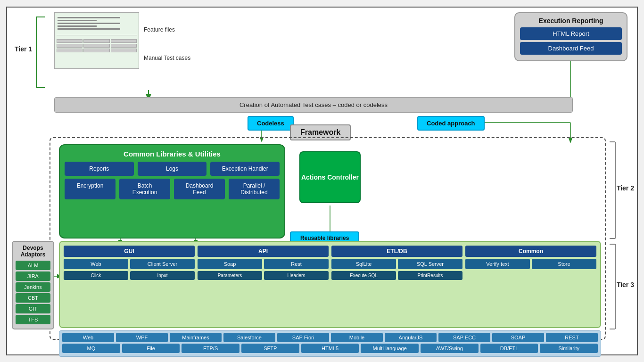 This screenshot has height=362, width=644. I want to click on parallel-distributed-button: Parallel / Distributed, so click(254, 189).